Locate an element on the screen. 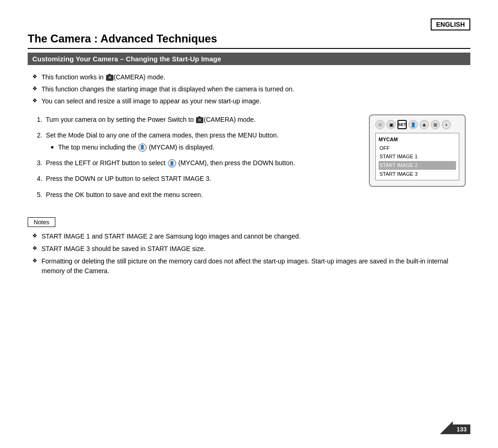  camera-icon-step1 is located at coordinates (200, 120).